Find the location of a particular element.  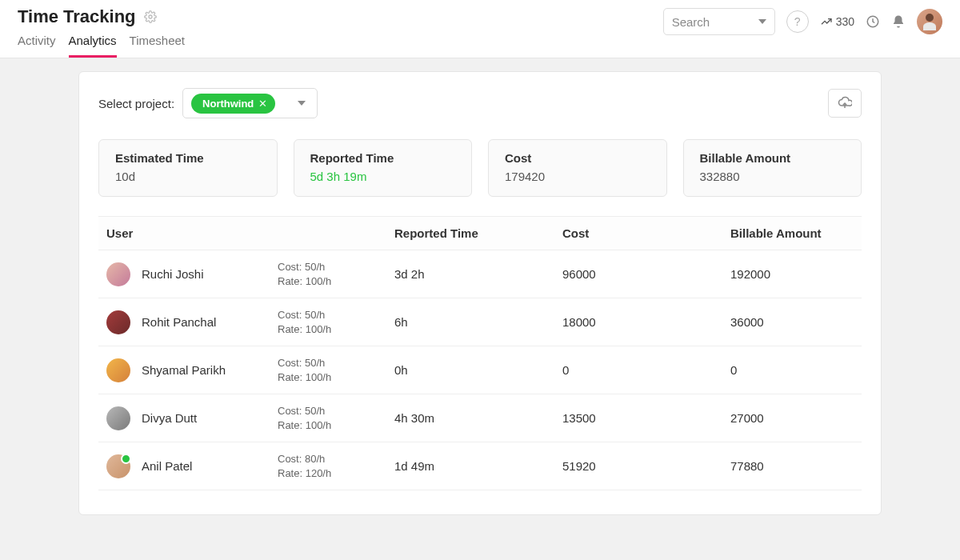

tab-timesheet: Timesheet is located at coordinates (157, 46).